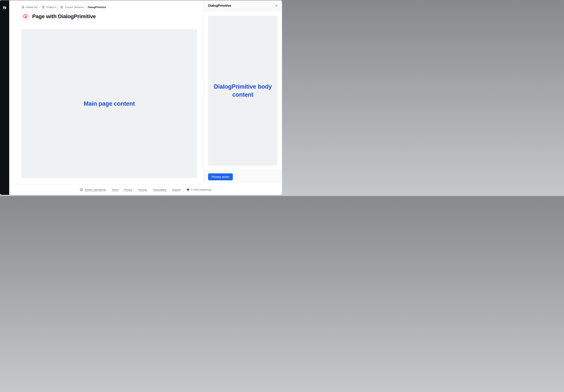  What do you see at coordinates (29, 7) in the screenshot?
I see `breadcrumb-item-hashicorp: HashiCorp` at bounding box center [29, 7].